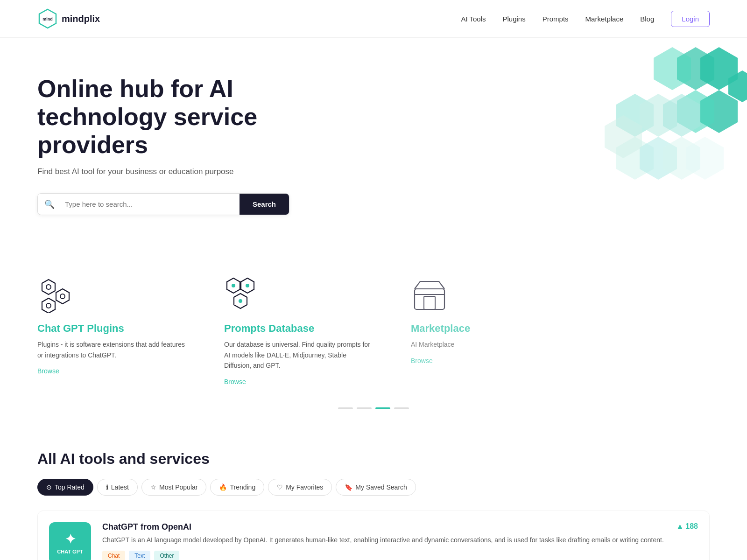  I want to click on feature-card-prompts: Prompts Database Our database is univers…, so click(299, 330).